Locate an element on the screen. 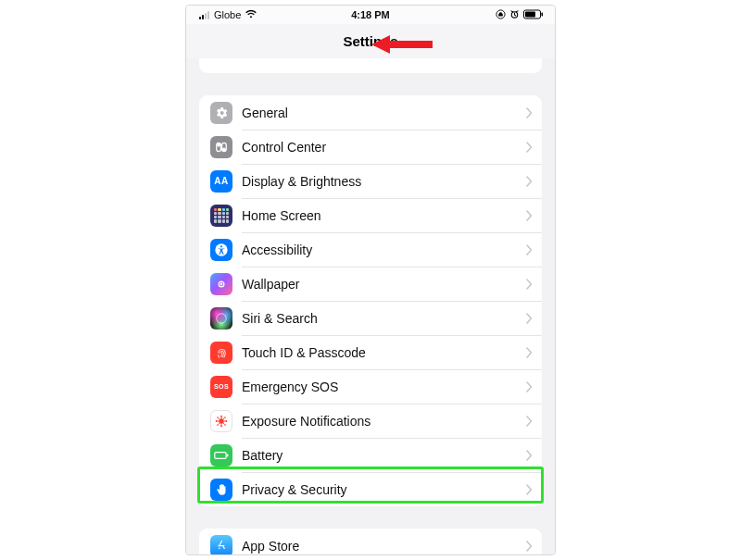  previous-group-bottom is located at coordinates (370, 66).